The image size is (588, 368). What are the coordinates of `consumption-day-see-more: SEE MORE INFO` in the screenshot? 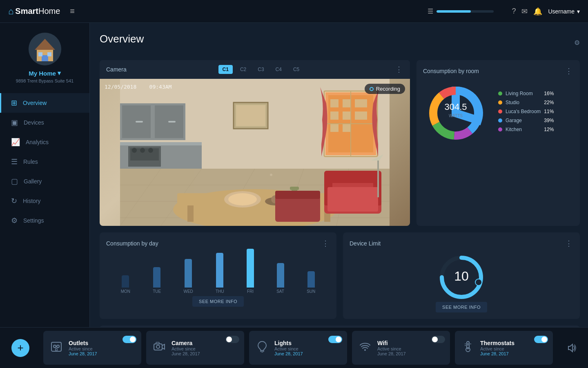 It's located at (218, 301).